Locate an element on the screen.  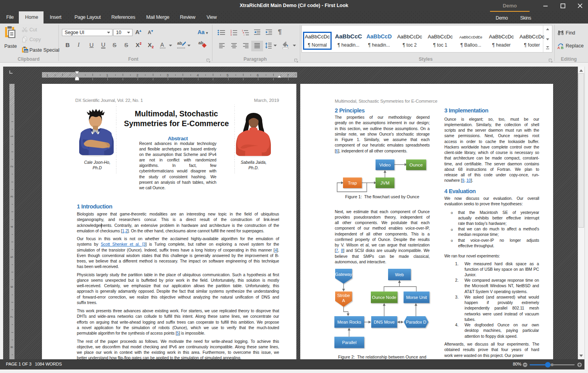
svg-text: JVM is located at coordinates (385, 183).